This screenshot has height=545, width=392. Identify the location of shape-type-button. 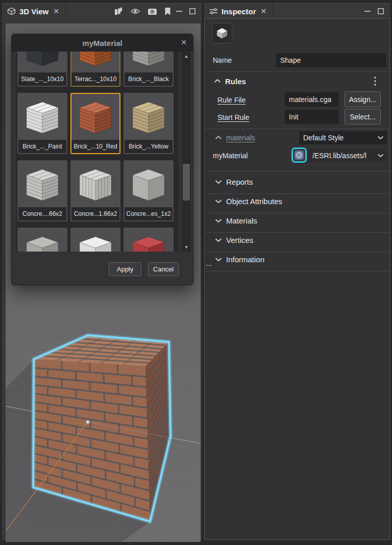
(222, 33).